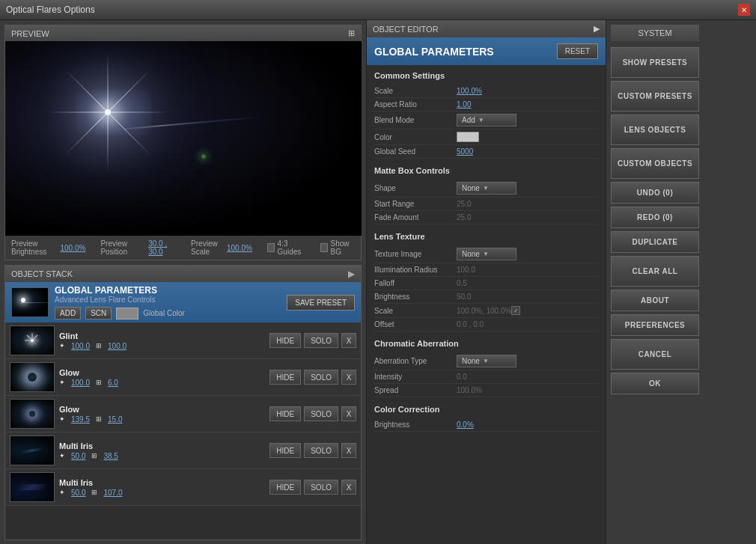  Describe the element at coordinates (655, 242) in the screenshot. I see `duplicate-button: DUPLICATE` at that location.